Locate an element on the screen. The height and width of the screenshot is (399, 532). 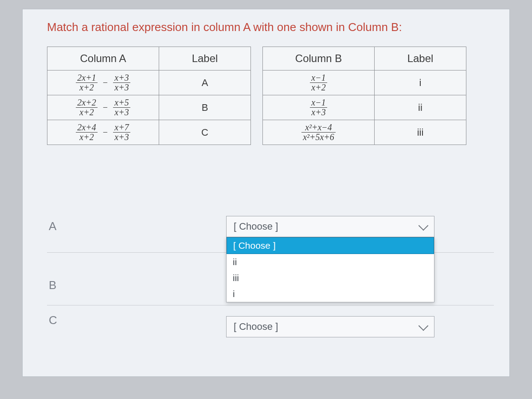
labelA-cell: C is located at coordinates (205, 133).